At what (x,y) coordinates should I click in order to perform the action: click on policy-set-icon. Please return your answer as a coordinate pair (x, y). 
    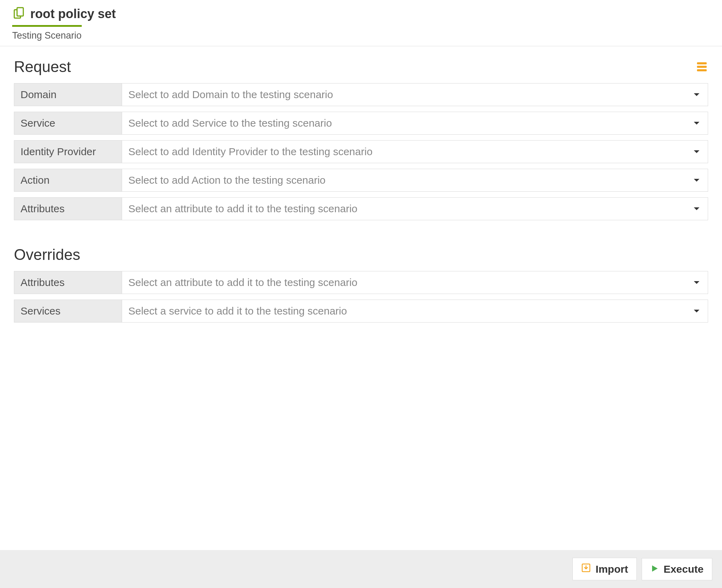
    Looking at the image, I should click on (19, 14).